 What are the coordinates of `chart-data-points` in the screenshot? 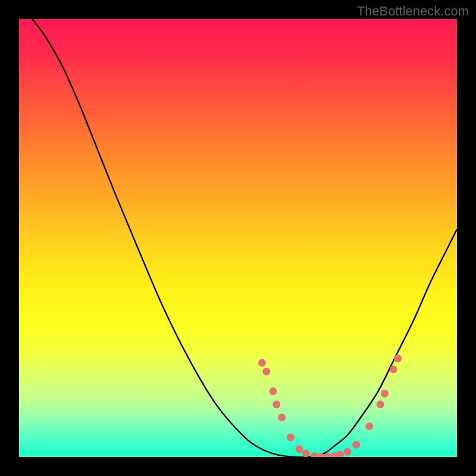 It's located at (330, 406).